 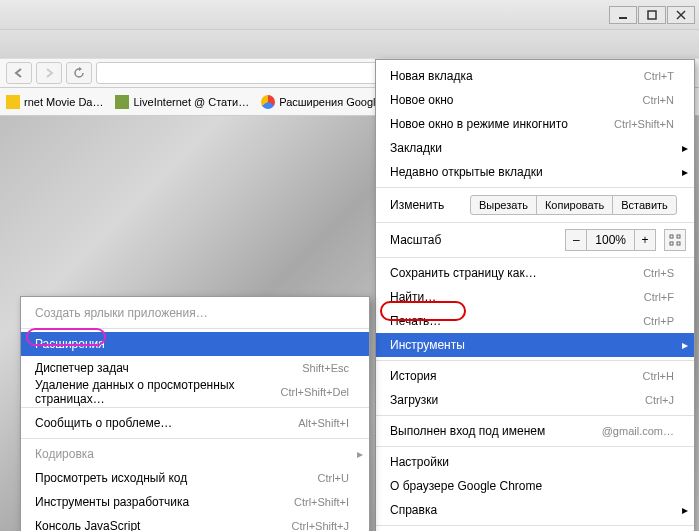 I want to click on back-button, so click(x=19, y=73).